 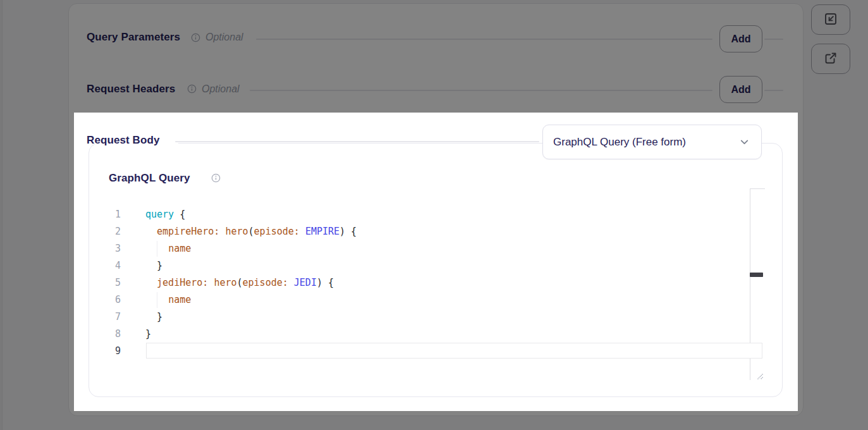 What do you see at coordinates (831, 20) in the screenshot?
I see `collapse-editor-button` at bounding box center [831, 20].